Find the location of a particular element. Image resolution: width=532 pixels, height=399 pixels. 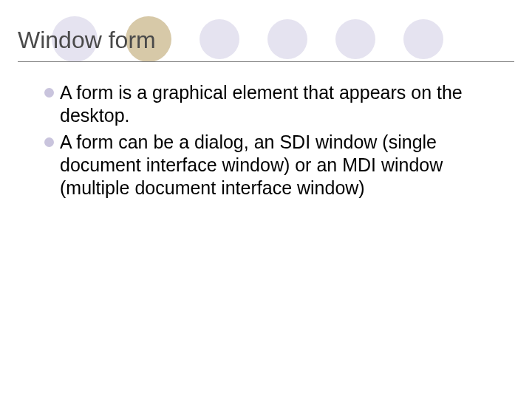

bullet-item: A form is a graphical element that appea… is located at coordinates (270, 105).